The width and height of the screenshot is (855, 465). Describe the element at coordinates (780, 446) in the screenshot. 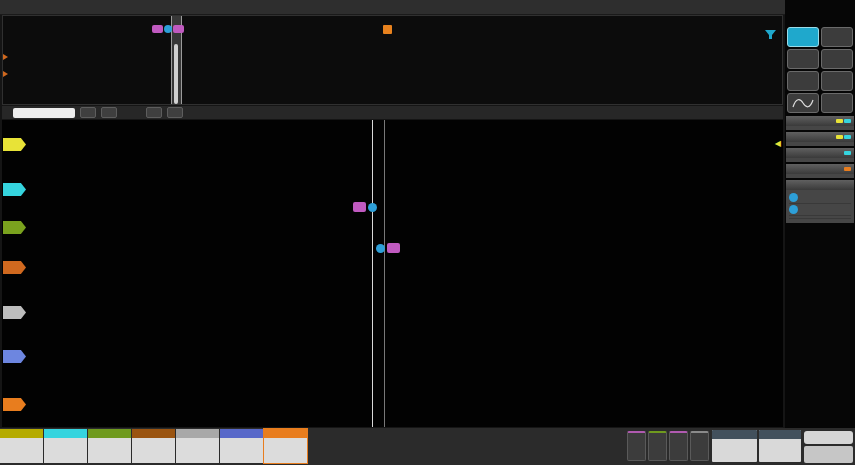

I see `acquisition-badge` at that location.